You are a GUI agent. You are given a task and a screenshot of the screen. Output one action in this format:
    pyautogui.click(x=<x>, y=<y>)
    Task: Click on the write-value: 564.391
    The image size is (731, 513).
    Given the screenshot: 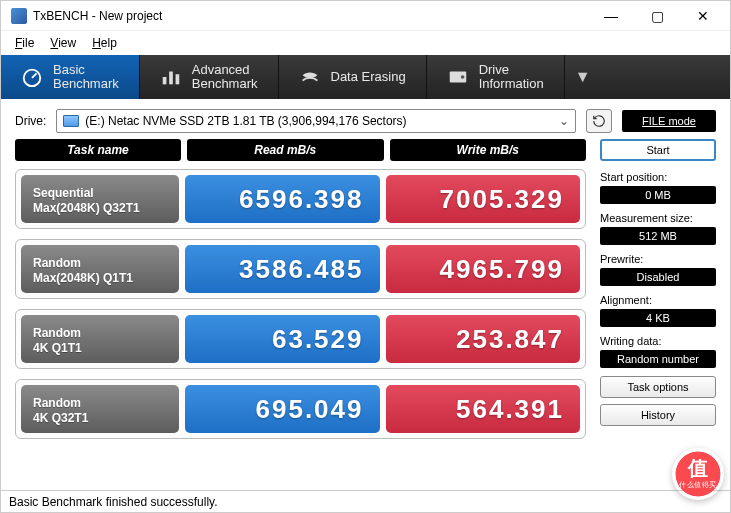 What is the action you would take?
    pyautogui.click(x=484, y=409)
    